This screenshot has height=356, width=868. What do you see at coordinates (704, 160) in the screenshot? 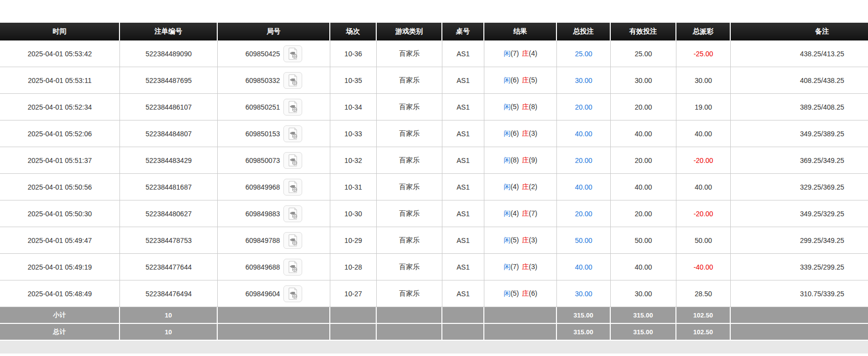
I see `cell-payout: -20.00` at bounding box center [704, 160].